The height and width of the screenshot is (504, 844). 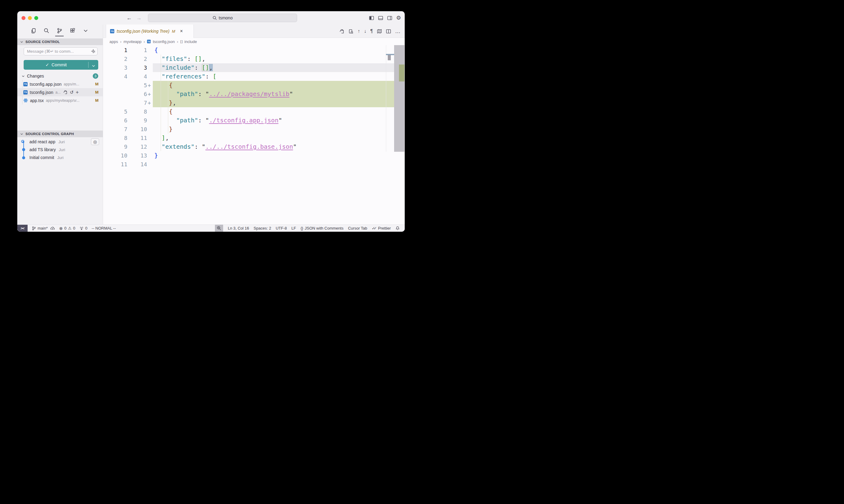 I want to click on line-number-original: 9, so click(x=115, y=147).